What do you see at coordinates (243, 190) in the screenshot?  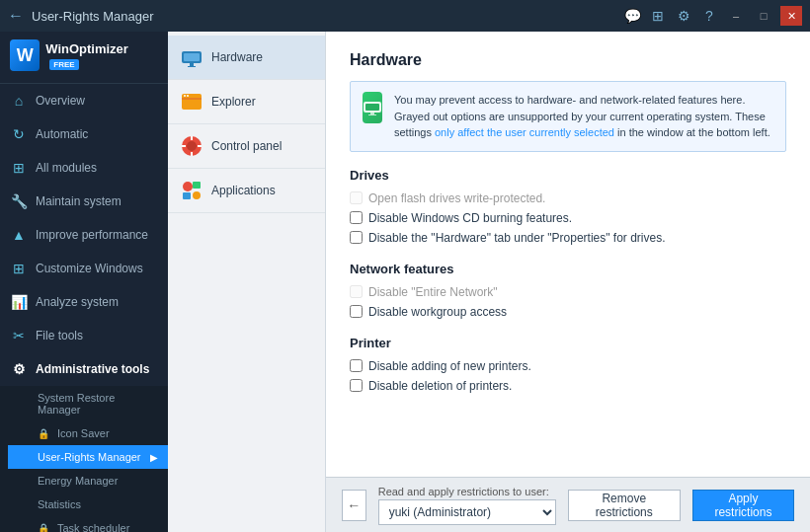 I see `center-label-applications: Applications` at bounding box center [243, 190].